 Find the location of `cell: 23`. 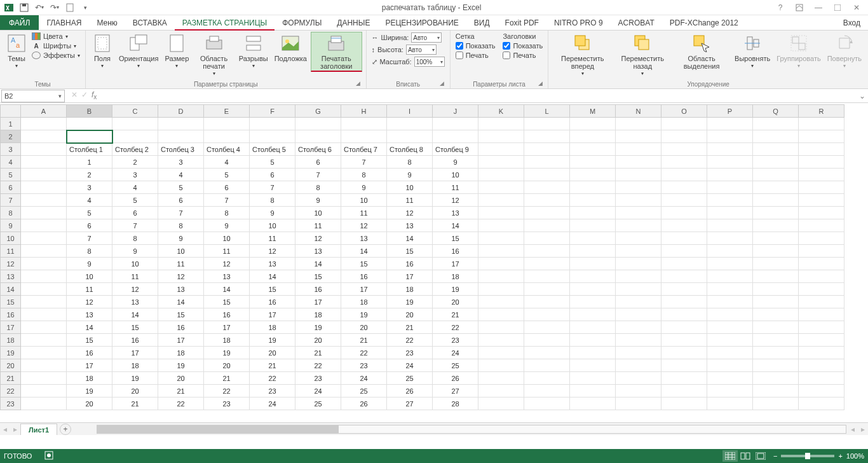

cell: 23 is located at coordinates (273, 391).